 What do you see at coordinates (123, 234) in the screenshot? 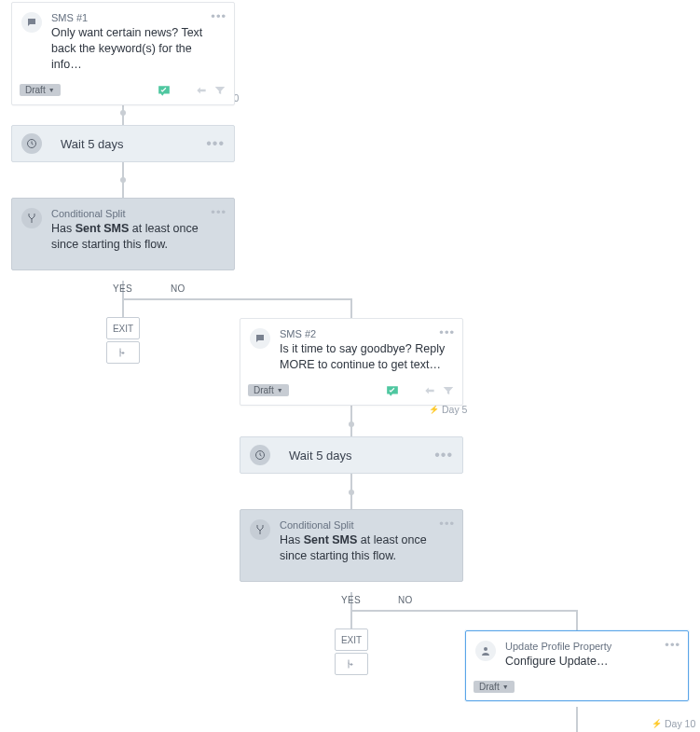
I see `cond1-card: Conditional Split Has Sent SMS at least …` at bounding box center [123, 234].